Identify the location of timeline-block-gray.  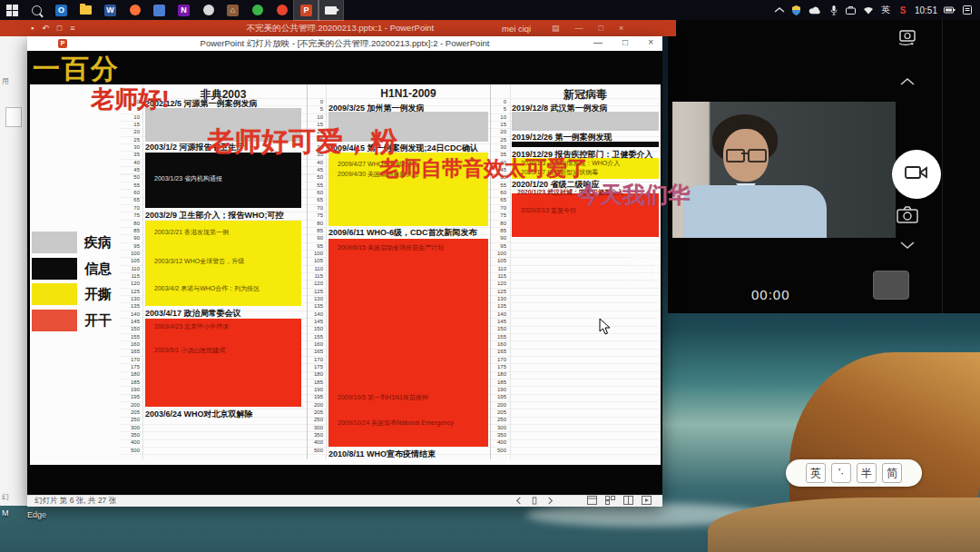
(585, 122).